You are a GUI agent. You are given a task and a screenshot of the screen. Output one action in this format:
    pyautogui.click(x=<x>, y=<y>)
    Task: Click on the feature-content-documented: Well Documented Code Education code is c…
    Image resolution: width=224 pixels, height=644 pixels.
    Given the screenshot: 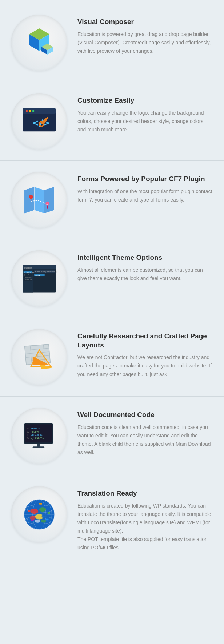 What is the action you would take?
    pyautogui.click(x=145, y=432)
    